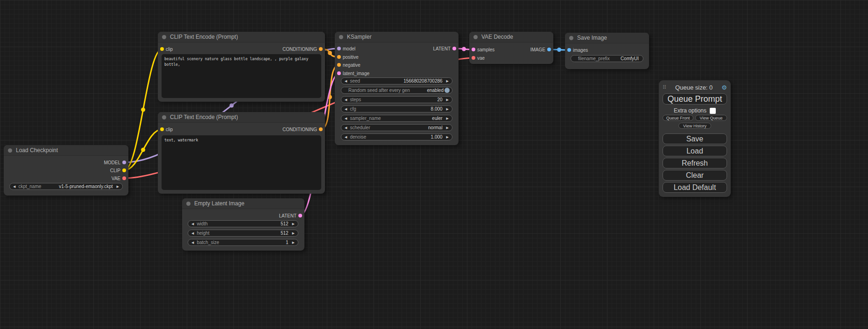 This screenshot has height=329, width=868. I want to click on widget-label: denoise, so click(358, 137).